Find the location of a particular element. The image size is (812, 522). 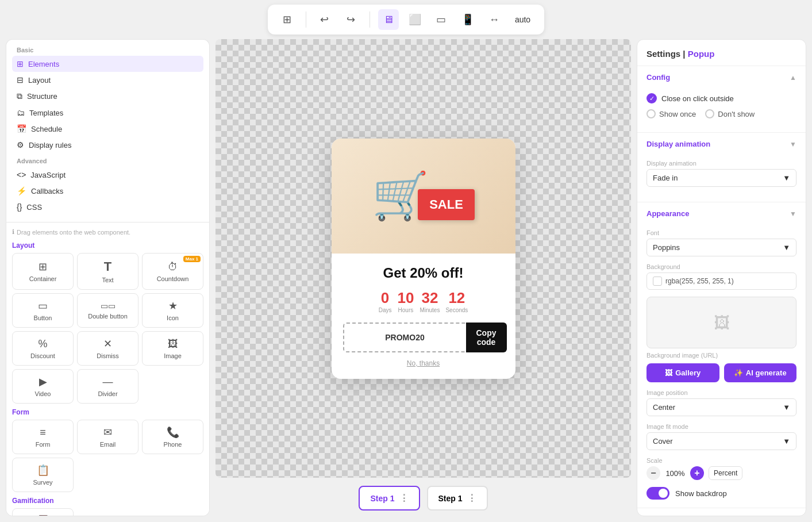

layout-label: Layout is located at coordinates (39, 80).